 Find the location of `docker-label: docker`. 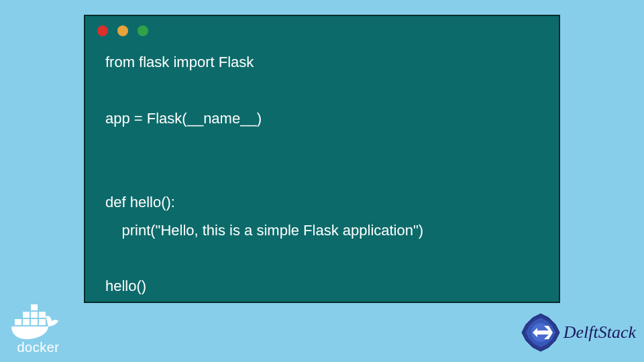

docker-label: docker is located at coordinates (38, 347).